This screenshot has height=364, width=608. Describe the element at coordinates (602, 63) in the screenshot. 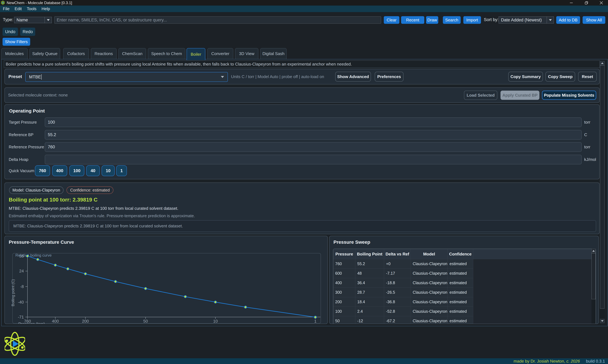

I see `page-scrollbar-up-button` at that location.